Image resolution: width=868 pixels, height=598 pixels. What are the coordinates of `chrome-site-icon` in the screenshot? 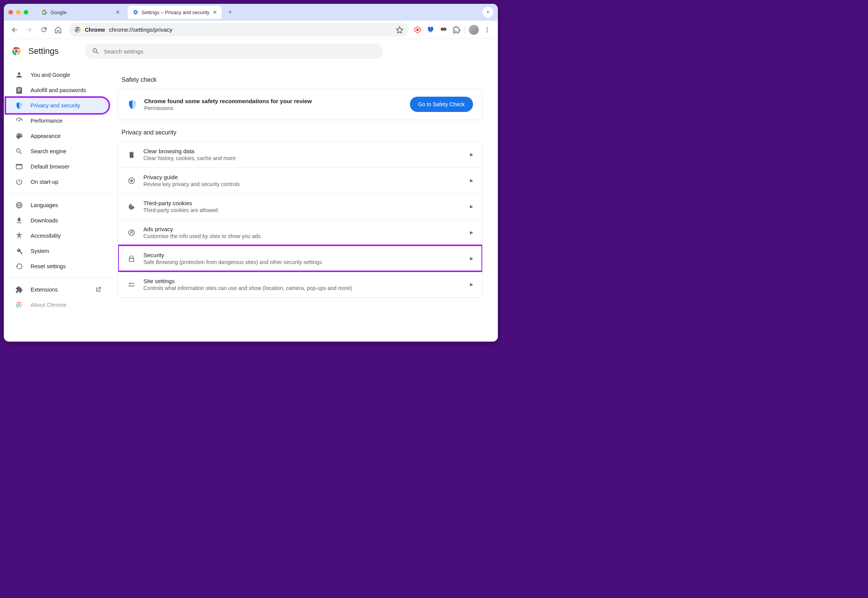 It's located at (78, 30).